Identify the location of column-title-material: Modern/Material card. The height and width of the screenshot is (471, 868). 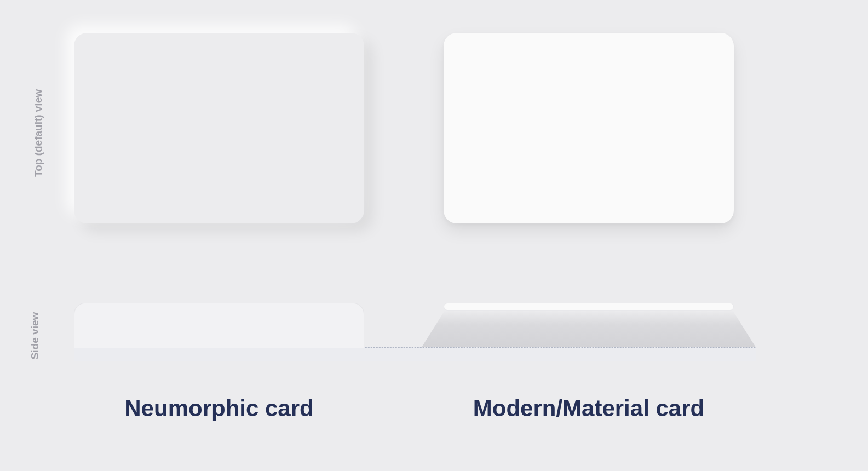
(589, 409).